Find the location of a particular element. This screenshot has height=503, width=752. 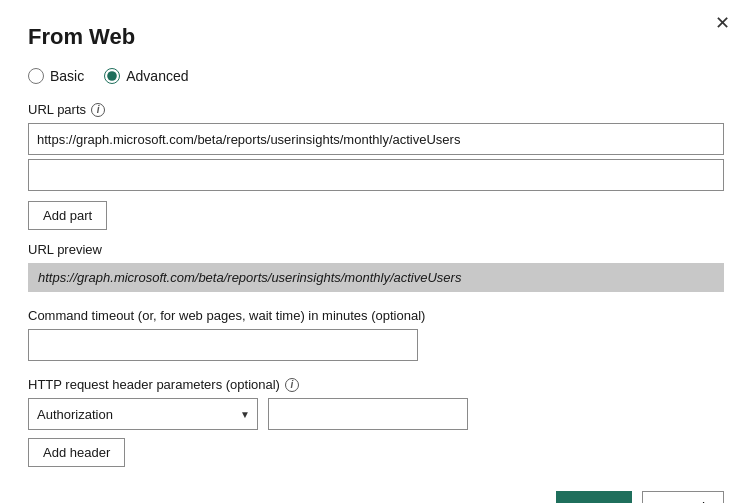

url-preview-section: URL preview https://graph.microsoft.com/… is located at coordinates (376, 267).